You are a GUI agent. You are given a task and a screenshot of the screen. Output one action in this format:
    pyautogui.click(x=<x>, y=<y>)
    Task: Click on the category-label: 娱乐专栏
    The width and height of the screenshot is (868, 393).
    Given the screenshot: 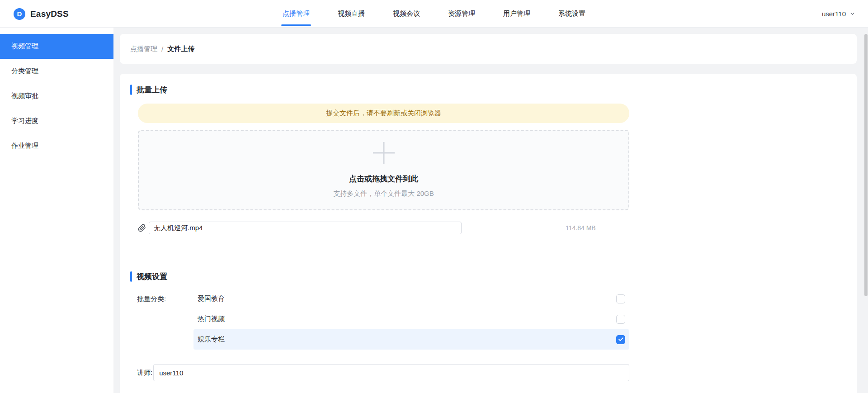 What is the action you would take?
    pyautogui.click(x=211, y=339)
    